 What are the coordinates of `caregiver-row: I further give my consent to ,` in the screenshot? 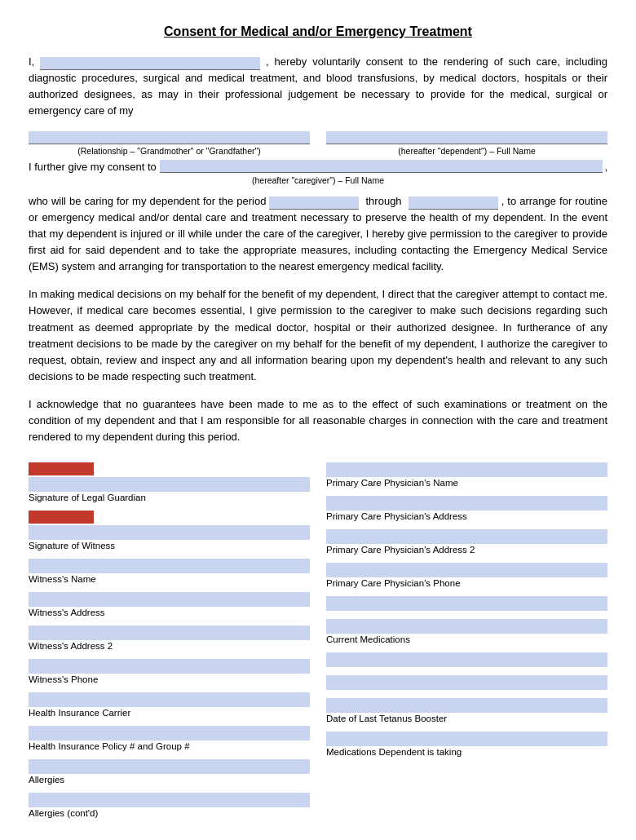 It's located at (318, 166).